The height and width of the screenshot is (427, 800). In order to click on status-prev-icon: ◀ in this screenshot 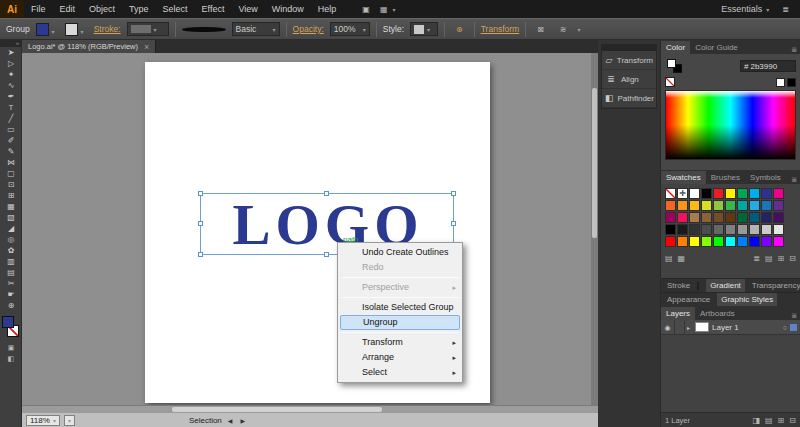, I will do `click(230, 420)`.